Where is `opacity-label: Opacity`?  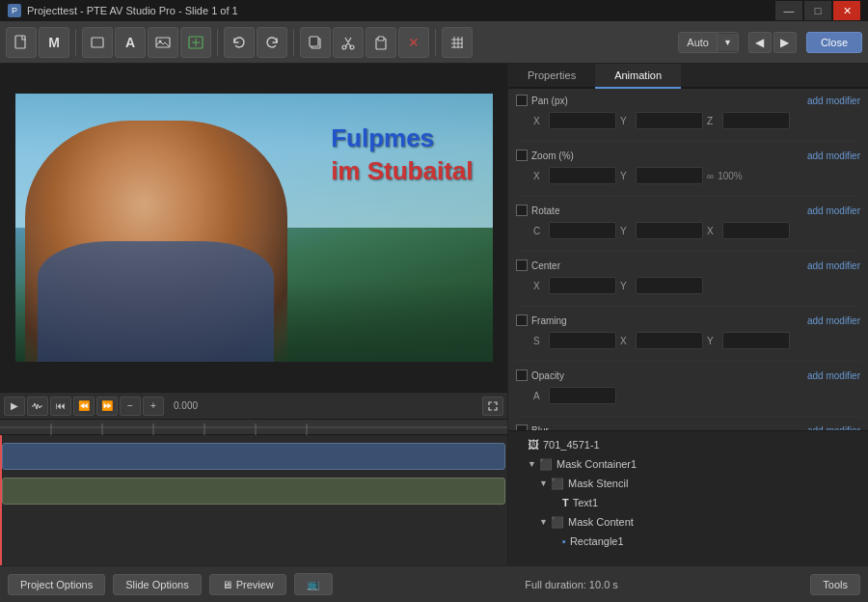 opacity-label: Opacity is located at coordinates (556, 376).